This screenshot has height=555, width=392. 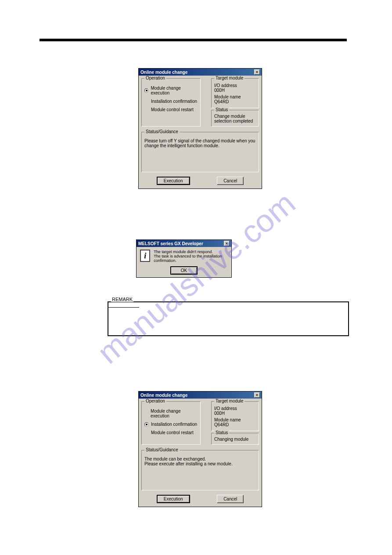 I want to click on status-text: Changing module, so click(x=235, y=439).